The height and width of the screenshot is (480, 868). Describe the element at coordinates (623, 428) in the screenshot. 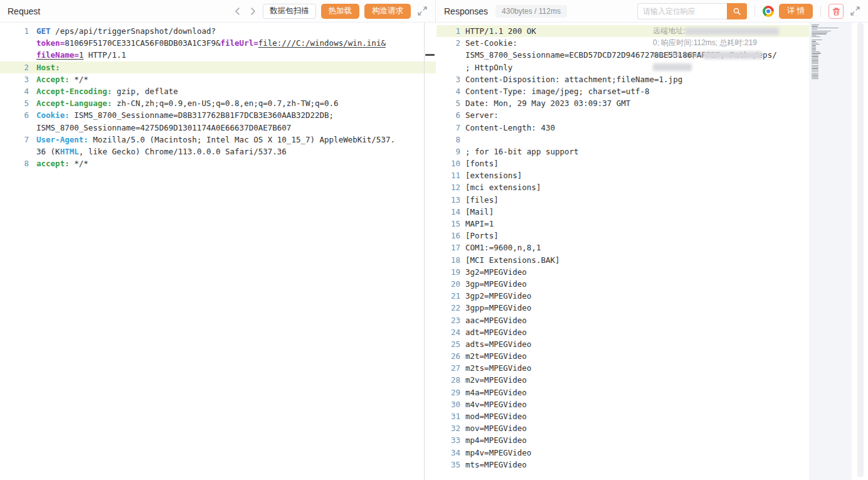

I see `code-line: 32mov=MPEGVideo` at that location.